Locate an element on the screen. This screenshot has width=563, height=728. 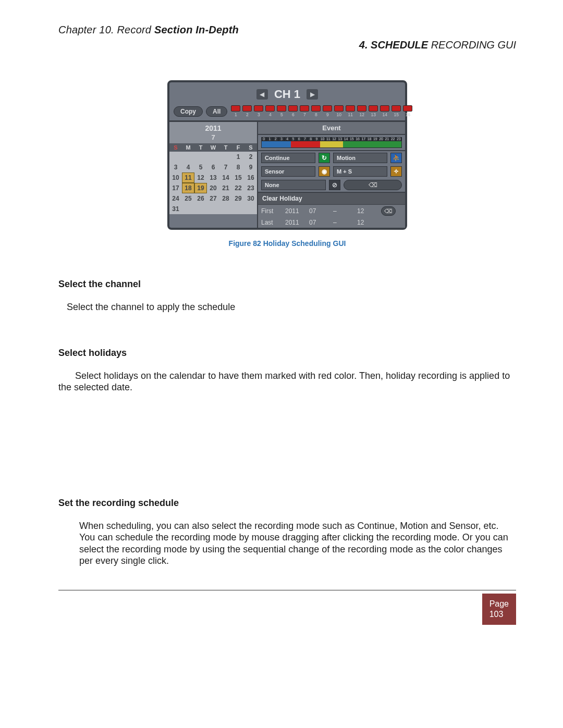
calendar-day: 25 is located at coordinates (188, 199).